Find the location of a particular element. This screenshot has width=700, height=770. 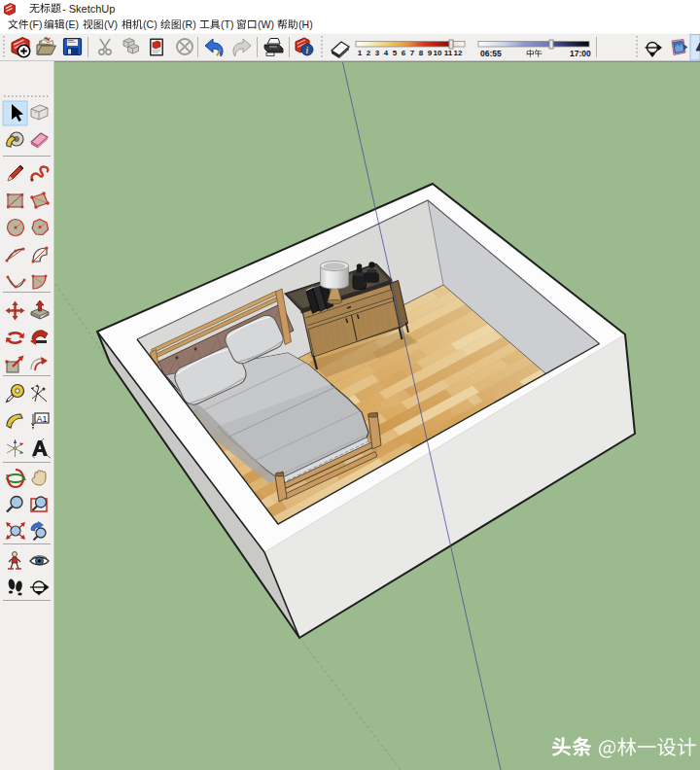

svg-text: 17:00 is located at coordinates (580, 53).